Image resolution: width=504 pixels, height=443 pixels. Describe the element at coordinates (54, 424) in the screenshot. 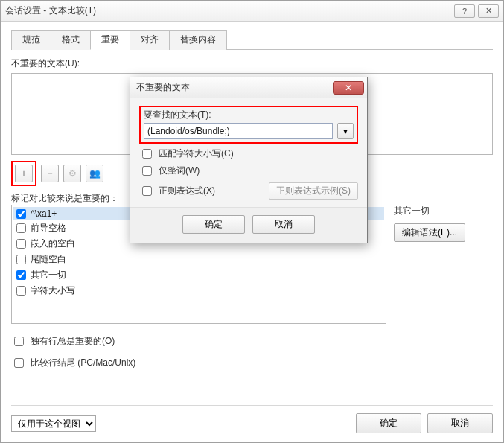

I see `scope-select: 仅用于这个视图` at that location.